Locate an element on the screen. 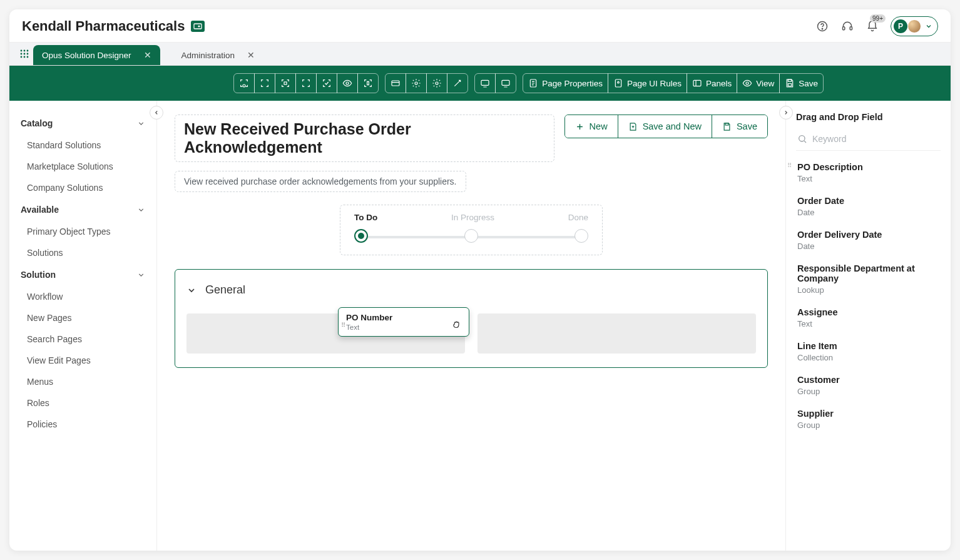 This screenshot has width=960, height=560. sidebar-group-solution: Solution is located at coordinates (83, 275).